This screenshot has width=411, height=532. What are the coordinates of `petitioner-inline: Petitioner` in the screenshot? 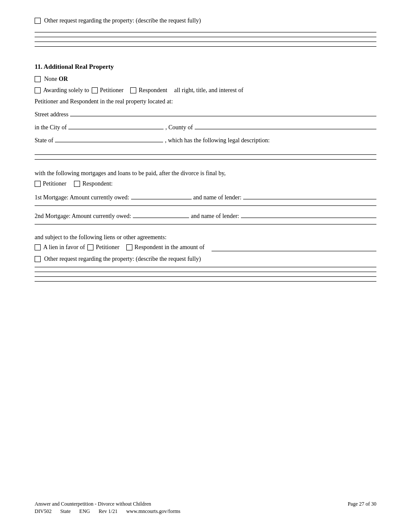 It's located at (107, 90).